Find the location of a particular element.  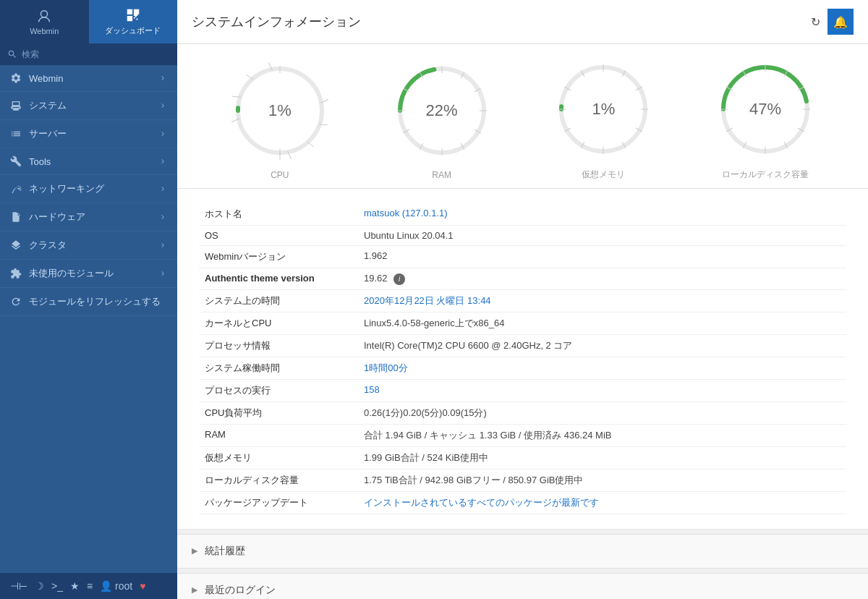

sidebar-item-system: システム is located at coordinates (88, 106).